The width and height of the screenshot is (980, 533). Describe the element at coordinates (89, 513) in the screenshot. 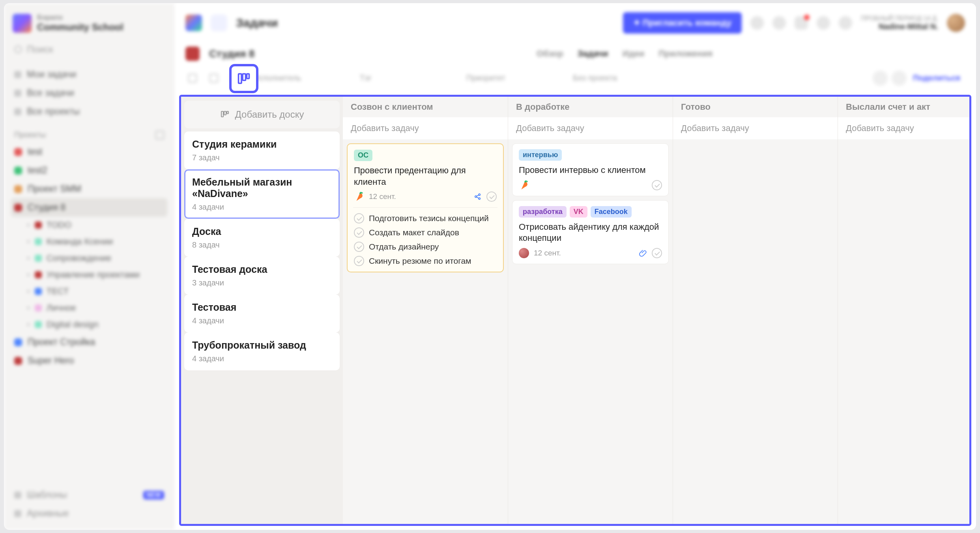

I see `nav-archived: Архивные` at that location.